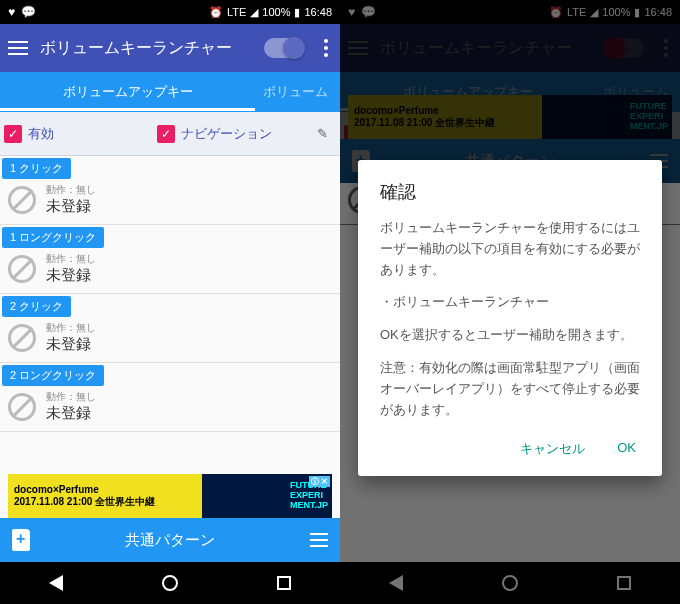  I want to click on check-enabled: ✓ 有効, so click(80, 134).